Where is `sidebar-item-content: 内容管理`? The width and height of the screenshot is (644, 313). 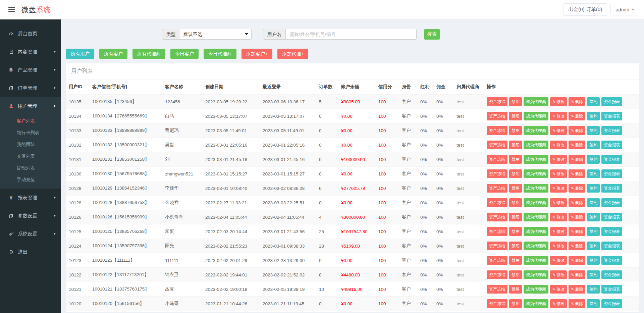 sidebar-item-content: 内容管理 is located at coordinates (31, 52).